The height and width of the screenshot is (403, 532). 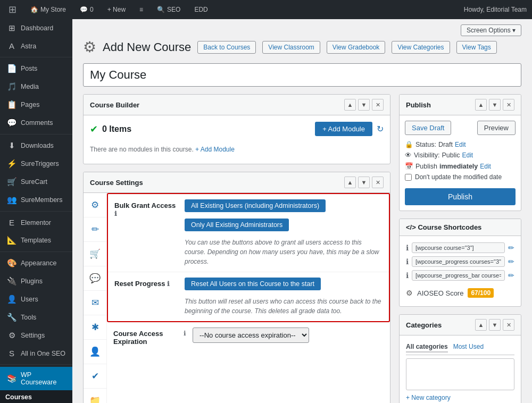 What do you see at coordinates (440, 293) in the screenshot?
I see `aioseo-label: AIOSEO Score` at bounding box center [440, 293].